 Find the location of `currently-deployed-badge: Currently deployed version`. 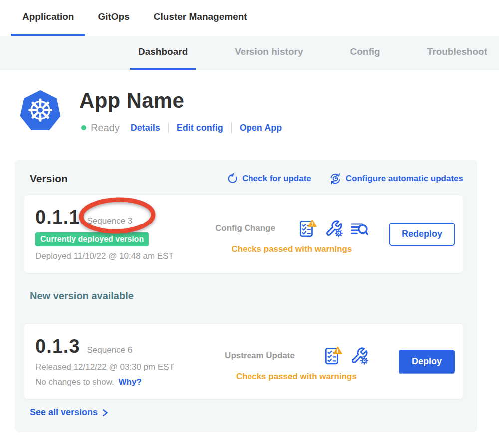

currently-deployed-badge: Currently deployed version is located at coordinates (92, 239).